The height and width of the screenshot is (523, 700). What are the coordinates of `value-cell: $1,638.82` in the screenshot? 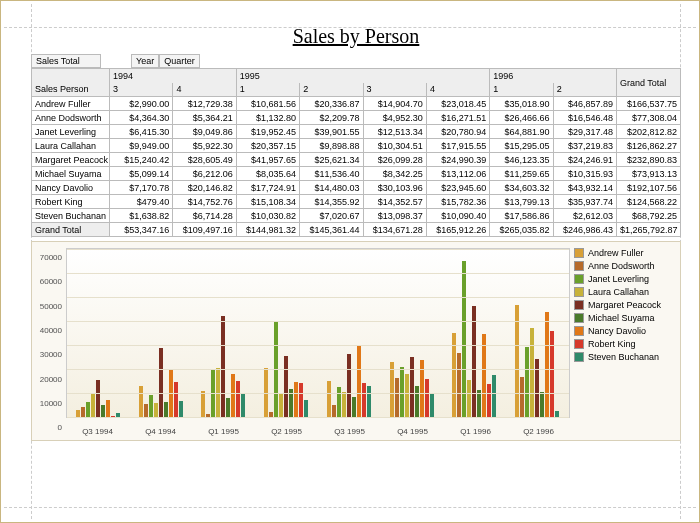 It's located at (142, 216).